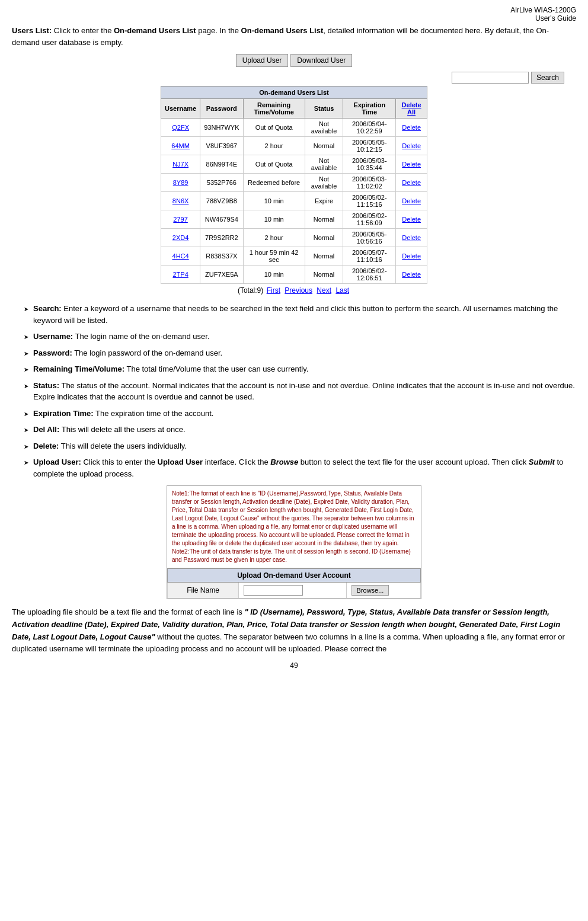 The image size is (588, 921). What do you see at coordinates (294, 60) in the screenshot?
I see `action-buttons: Upload User Download User` at bounding box center [294, 60].